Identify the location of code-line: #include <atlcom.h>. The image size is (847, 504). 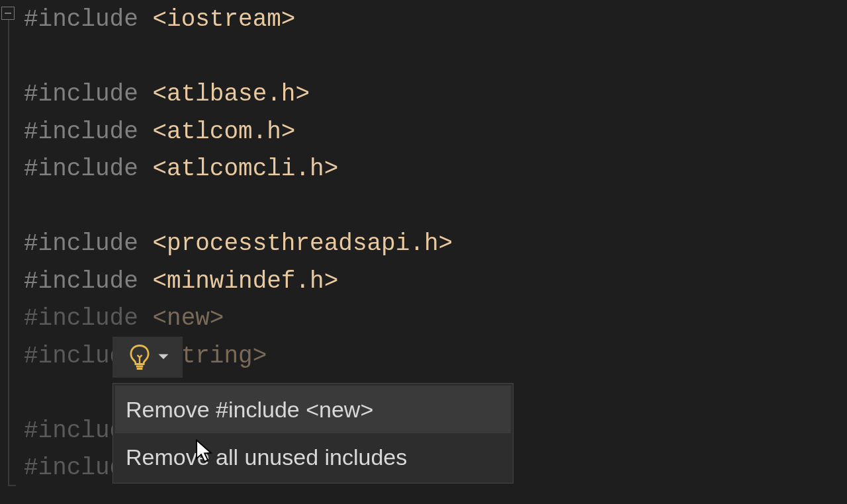
(435, 132).